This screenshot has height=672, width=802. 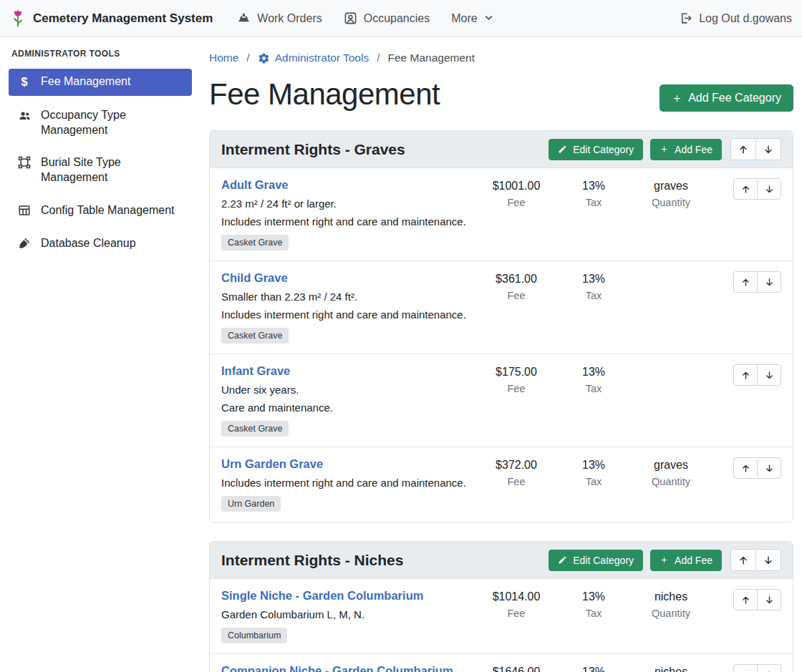 What do you see at coordinates (735, 98) in the screenshot?
I see `add-fee-category-label: Add Fee Category` at bounding box center [735, 98].